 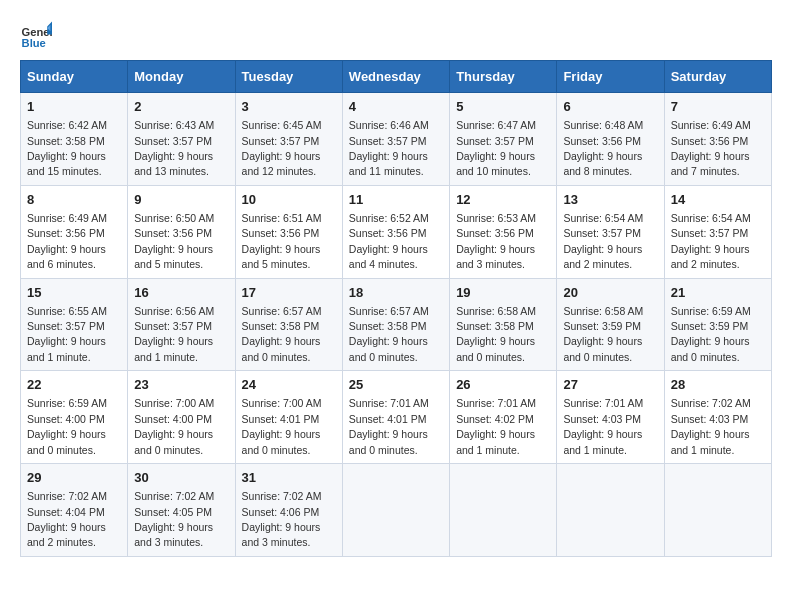 What do you see at coordinates (67, 426) in the screenshot?
I see `day-info: Sunrise: 6:59 AMSunset: 4:00 PMDaylight:…` at bounding box center [67, 426].